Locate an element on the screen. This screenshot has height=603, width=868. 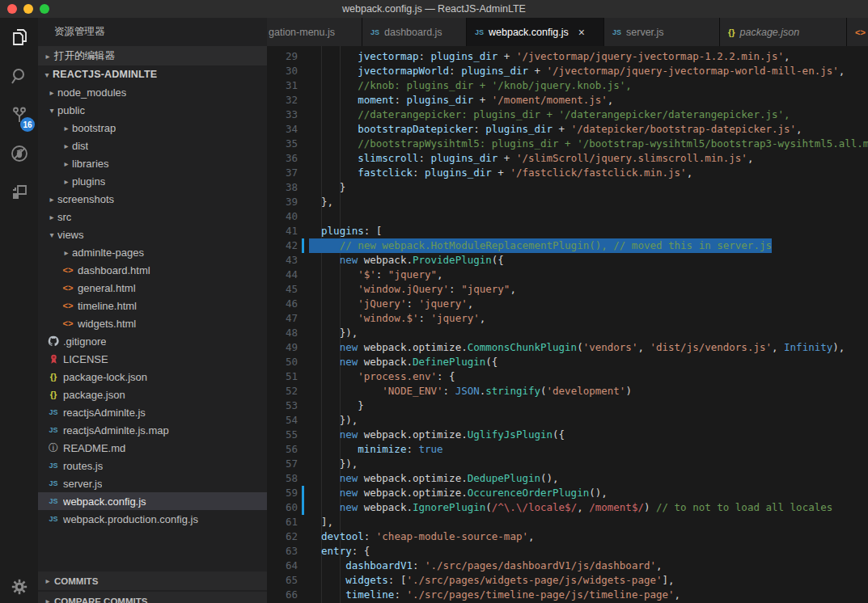
line-number: 62 is located at coordinates (282, 537).